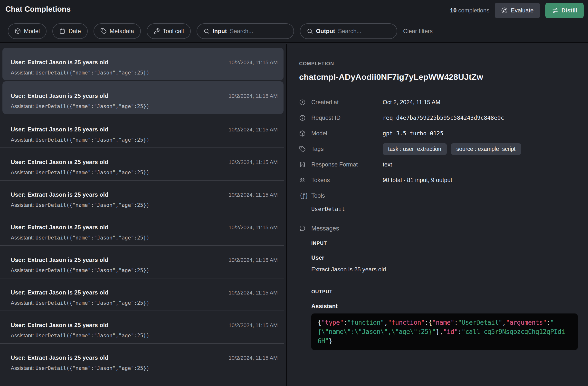 This screenshot has height=386, width=588. What do you see at coordinates (220, 31) in the screenshot?
I see `filter-bar: Model Date Metadata Tool call Input` at bounding box center [220, 31].